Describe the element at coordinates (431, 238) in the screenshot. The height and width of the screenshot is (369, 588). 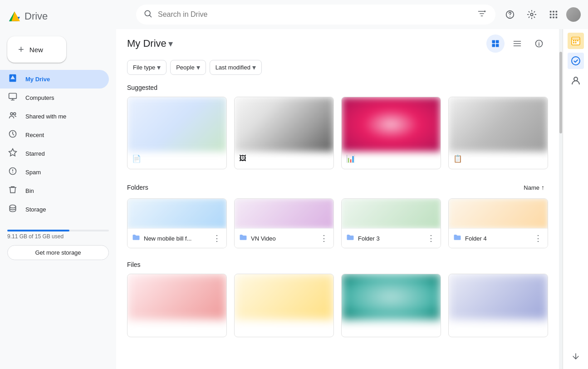
I see `folder-more-button-3: ⋮` at that location.